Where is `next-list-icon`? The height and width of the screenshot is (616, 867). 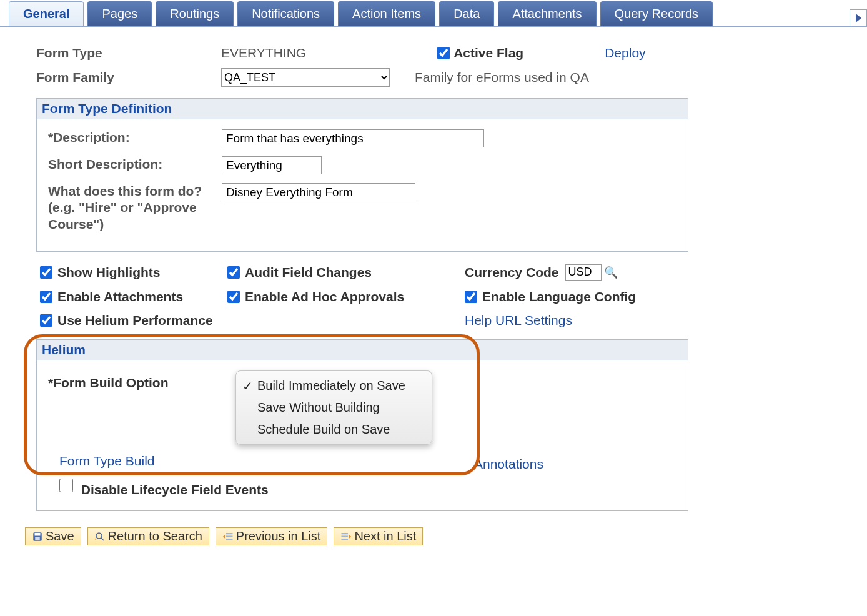 next-list-icon is located at coordinates (346, 537).